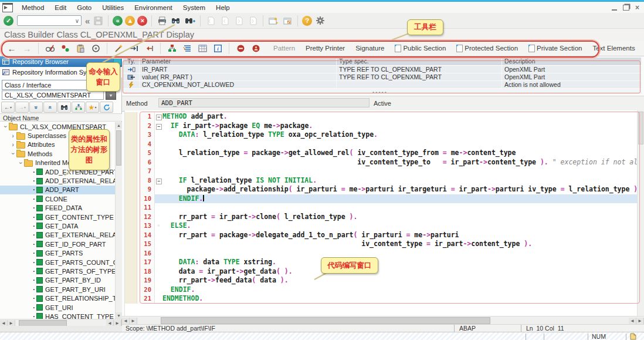 This screenshot has width=644, height=340. What do you see at coordinates (77, 21) in the screenshot?
I see `chevron-down-icon: ∨` at bounding box center [77, 21].